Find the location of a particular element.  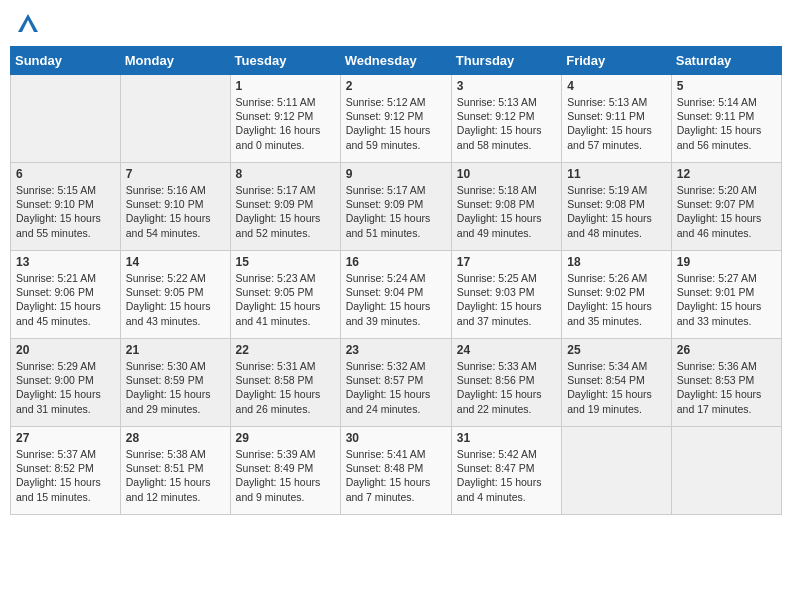

day-info: Sunrise: 5:21 AMSunset: 9:06 PMDaylight:… is located at coordinates (66, 300).